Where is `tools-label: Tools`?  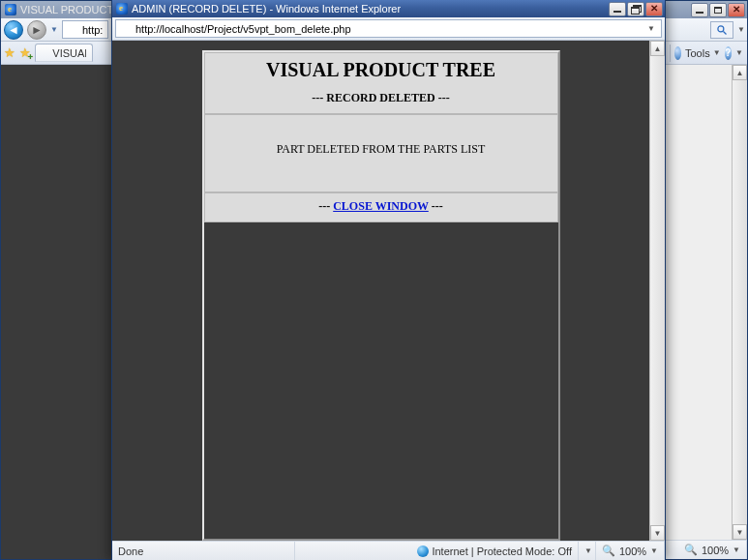 tools-label: Tools is located at coordinates (698, 53).